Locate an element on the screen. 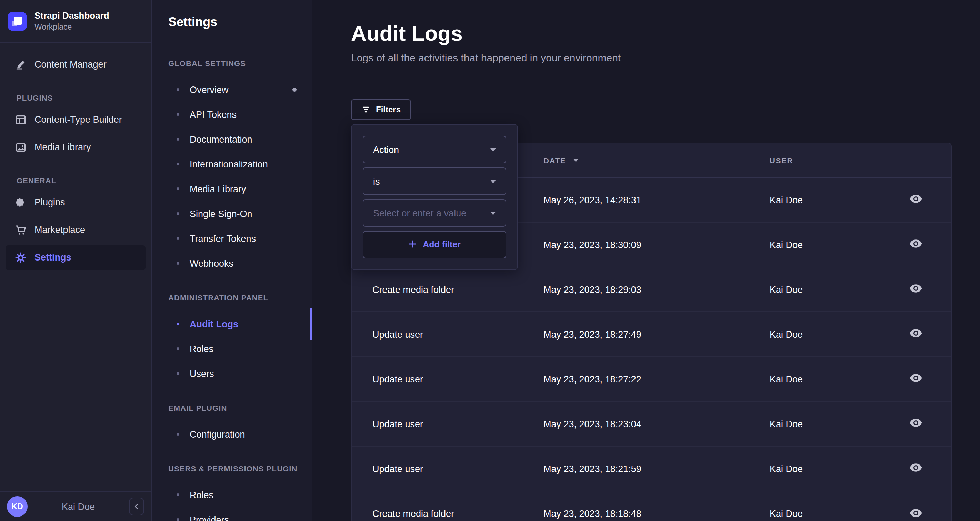  subnav-item-documentation: Documentation is located at coordinates (232, 139).